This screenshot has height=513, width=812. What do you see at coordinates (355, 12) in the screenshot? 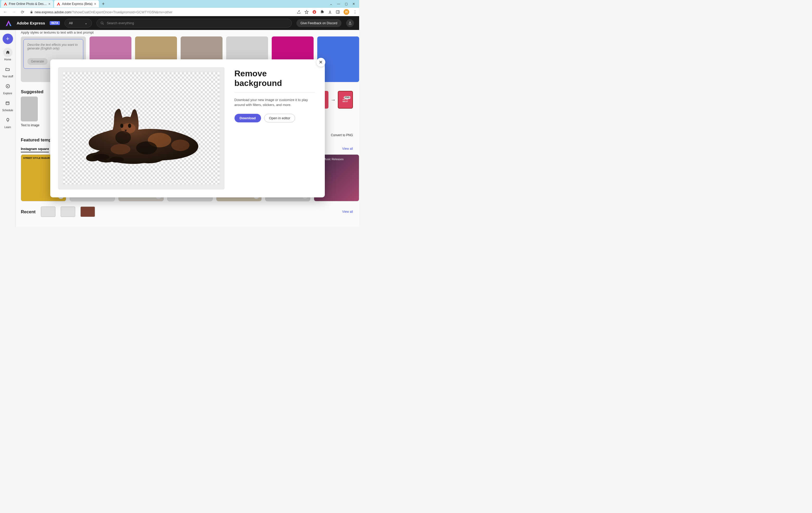
I see `kebab-menu-icon: ⋮` at bounding box center [355, 12].